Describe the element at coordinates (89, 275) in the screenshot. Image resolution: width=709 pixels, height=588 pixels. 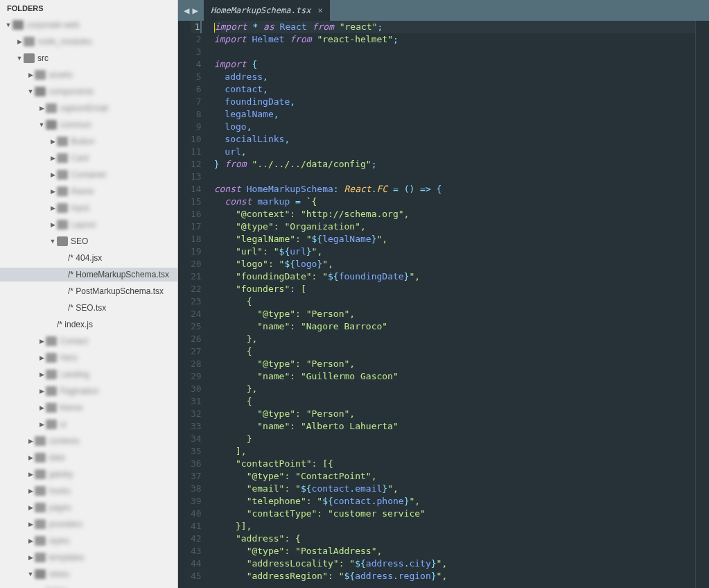
I see `file-item: /* HomeMarkupSchema.tsx` at that location.